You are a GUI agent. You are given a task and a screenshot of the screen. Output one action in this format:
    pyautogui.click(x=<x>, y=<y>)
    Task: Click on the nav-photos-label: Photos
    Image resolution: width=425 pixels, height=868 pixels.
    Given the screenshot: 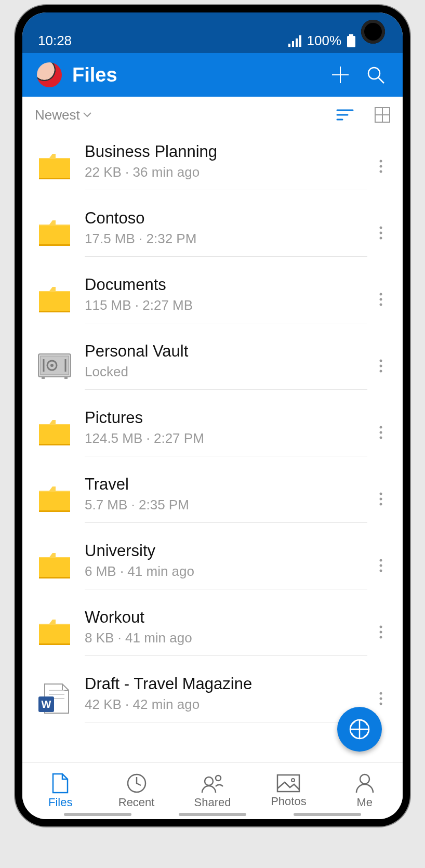 What is the action you would take?
    pyautogui.click(x=289, y=801)
    